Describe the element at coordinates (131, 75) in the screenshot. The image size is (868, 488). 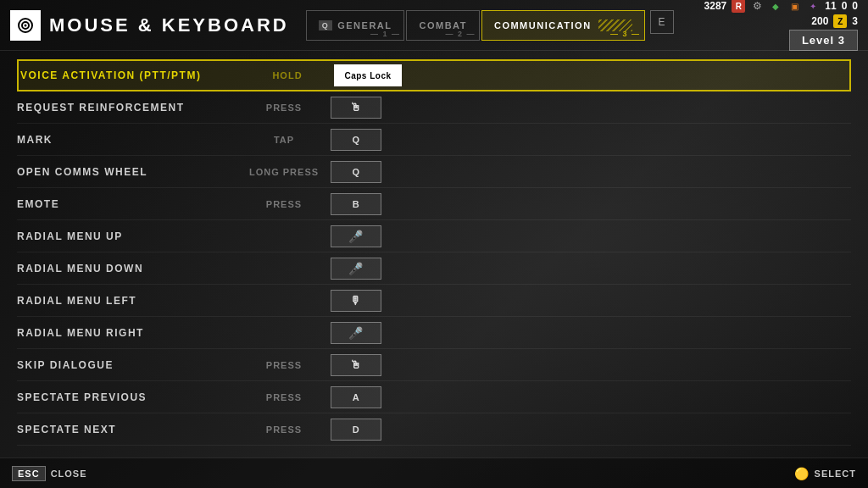
I see `keybind-voice-activation-name: VOICE ACTIVATION (PTT/PTM)` at that location.